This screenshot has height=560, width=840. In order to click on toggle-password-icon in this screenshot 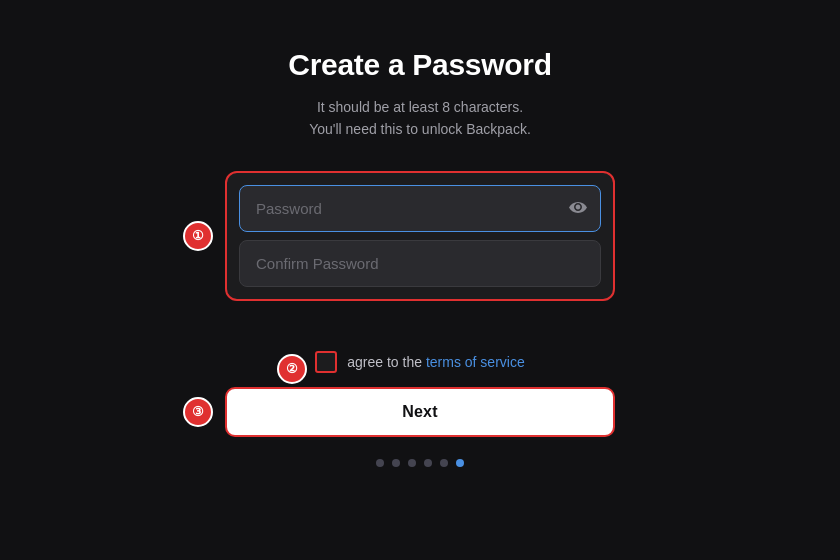, I will do `click(578, 208)`.